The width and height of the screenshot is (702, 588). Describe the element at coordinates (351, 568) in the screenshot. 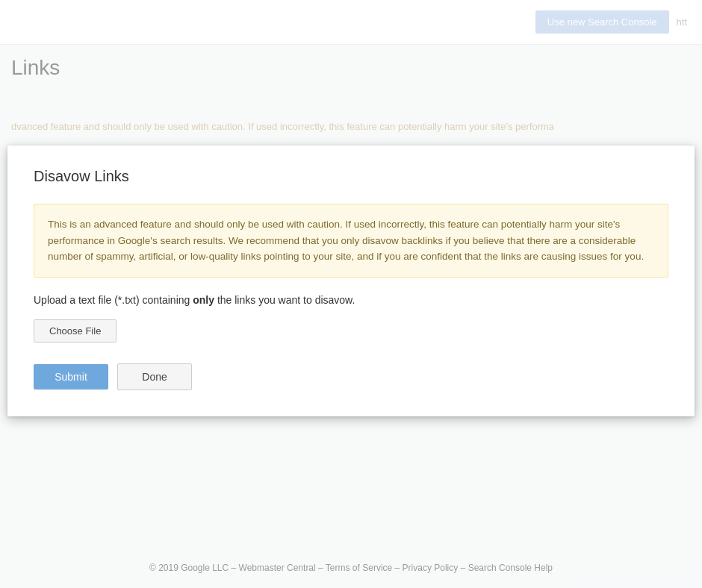

I see `footer: © 2019 Google LLC – Webmaster Central – …` at that location.